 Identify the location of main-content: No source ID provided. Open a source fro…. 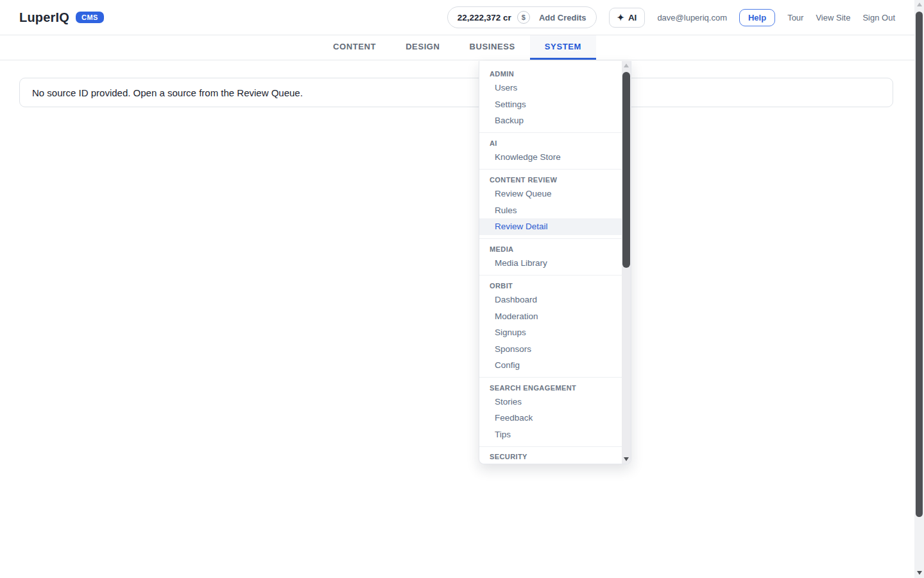
(457, 92).